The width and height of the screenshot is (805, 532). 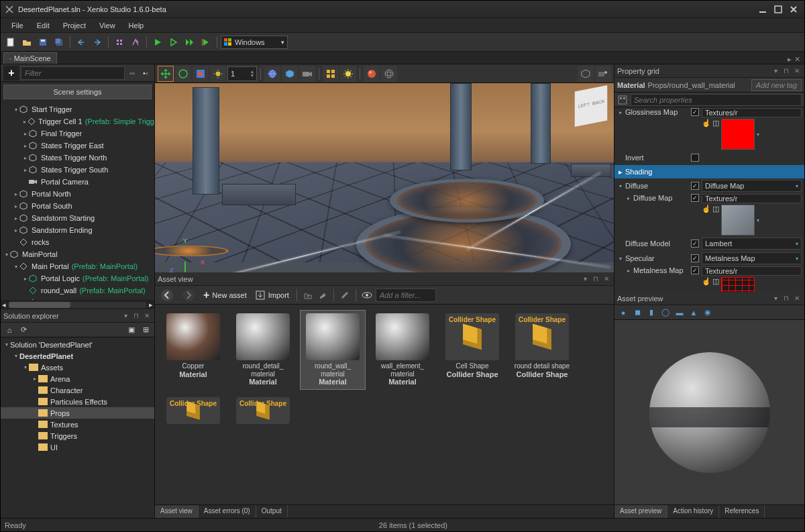 I want to click on import-button: Import, so click(x=272, y=295).